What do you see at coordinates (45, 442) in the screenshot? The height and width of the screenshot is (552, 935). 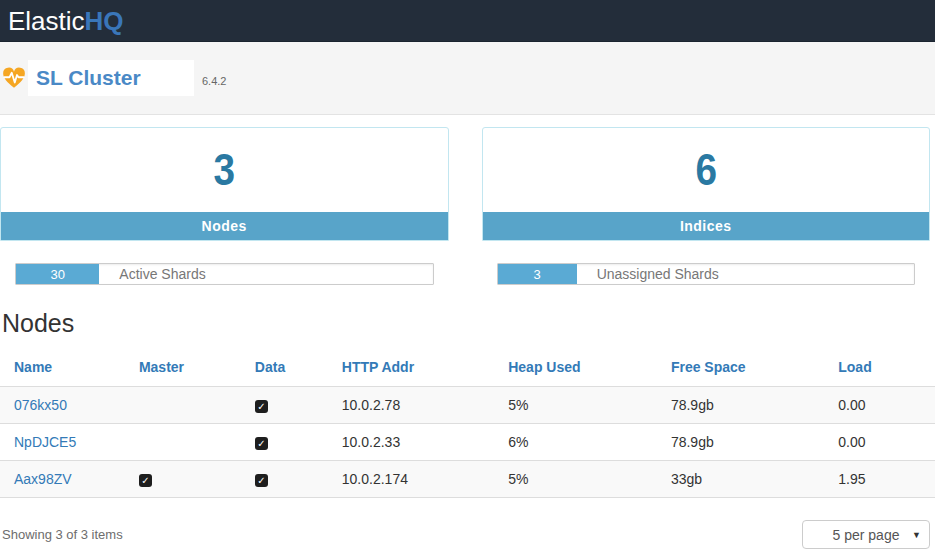 I see `node-name-link: NpDJCE5` at bounding box center [45, 442].